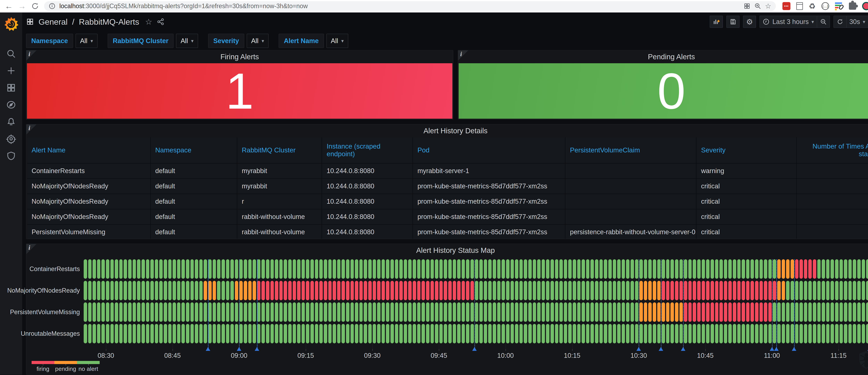 This screenshot has height=375, width=868. What do you see at coordinates (832, 186) in the screenshot?
I see `table-cell: 2` at bounding box center [832, 186].